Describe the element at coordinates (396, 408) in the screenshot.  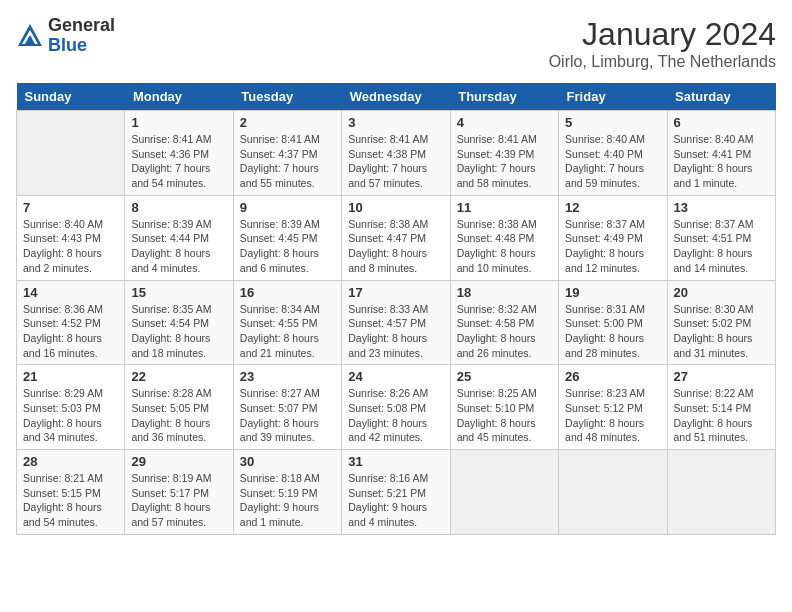
I see `calendar-week-row: 21Sunrise: 8:29 AM Sunset: 5:03 PM Dayli…` at that location.